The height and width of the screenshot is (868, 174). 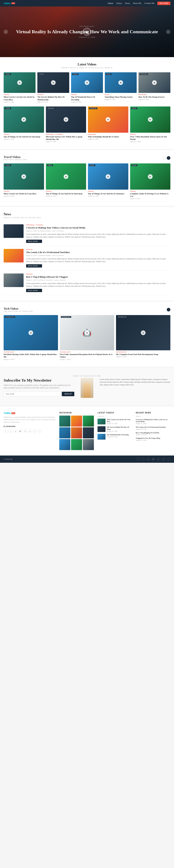 What do you see at coordinates (108, 125) in the screenshot?
I see `video-card: PERSONAL PERSONAL Why Friendship Should …` at bounding box center [108, 125].